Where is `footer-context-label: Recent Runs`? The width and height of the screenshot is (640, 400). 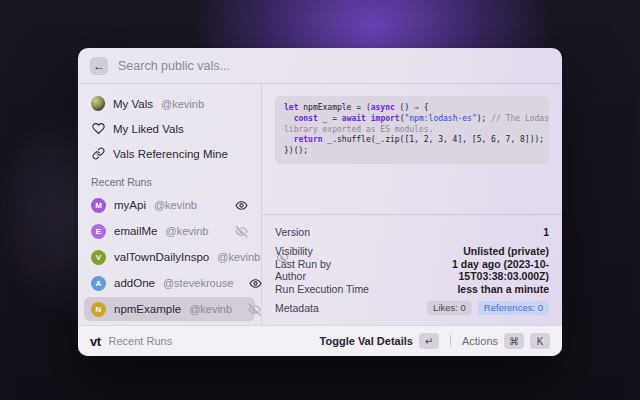 footer-context-label: Recent Runs is located at coordinates (141, 341).